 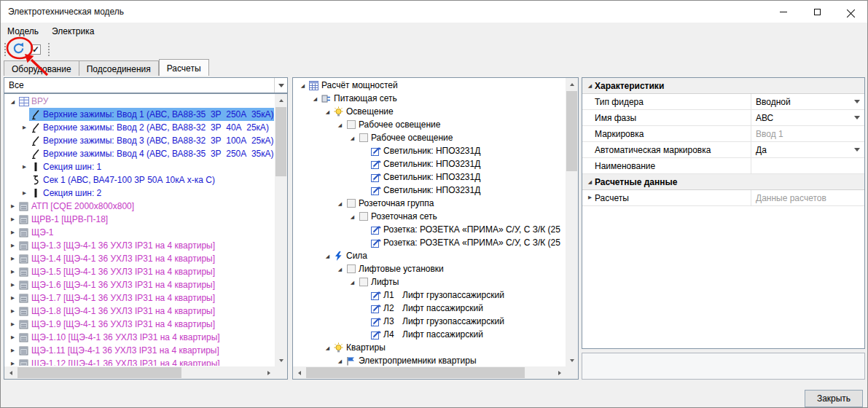 What do you see at coordinates (140, 167) in the screenshot?
I see `tree-item: ▶Секция шин: 1` at bounding box center [140, 167].